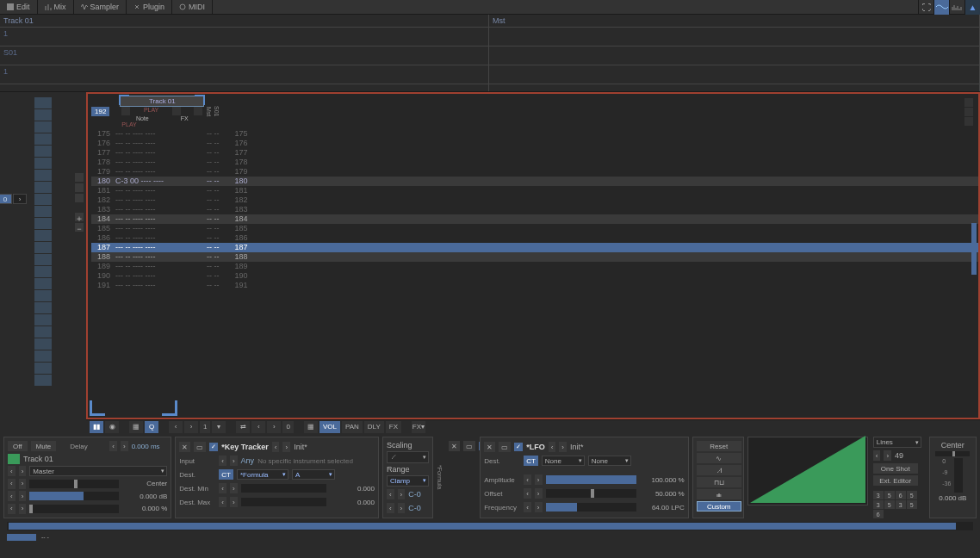  What do you see at coordinates (234, 488) in the screenshot?
I see `kt-dmin-next: ›` at bounding box center [234, 488].